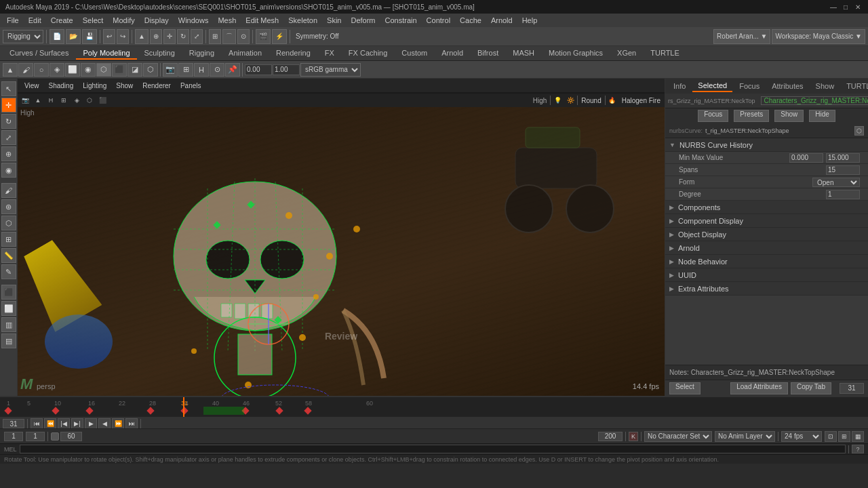 The height and width of the screenshot is (488, 868). What do you see at coordinates (201, 70) in the screenshot?
I see `hudbtns: H` at bounding box center [201, 70].